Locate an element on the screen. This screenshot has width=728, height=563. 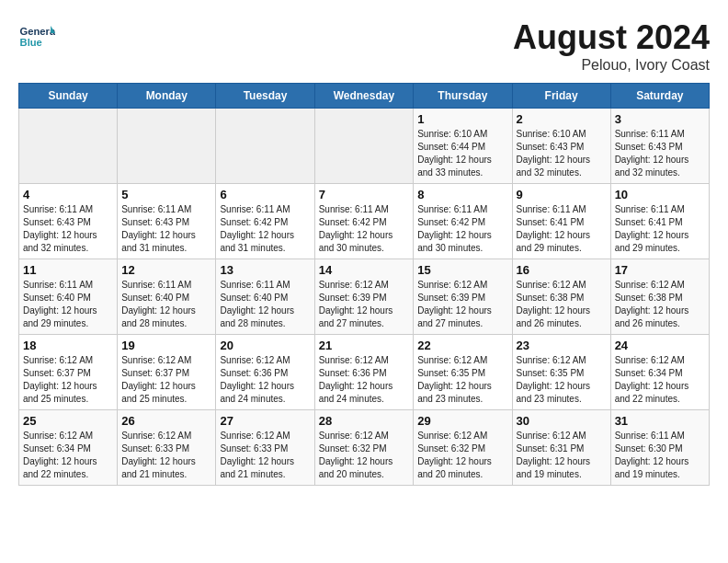
day-number: 7 is located at coordinates (364, 195).